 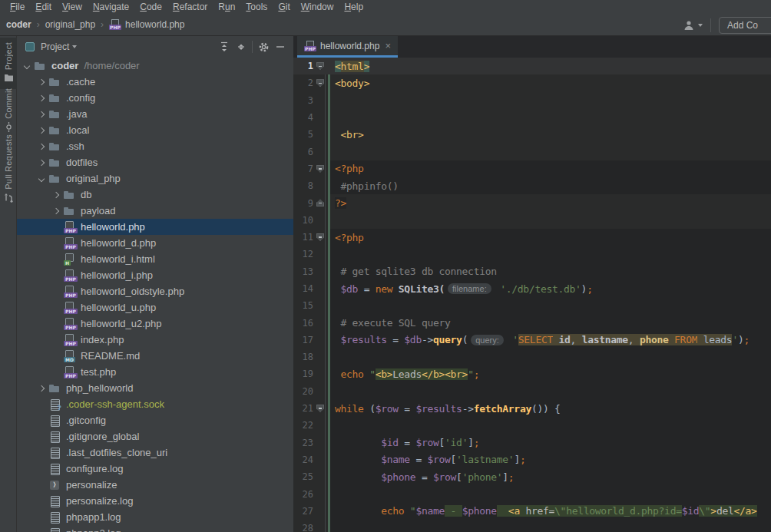 I want to click on code-line-10: 10, so click(x=532, y=220).